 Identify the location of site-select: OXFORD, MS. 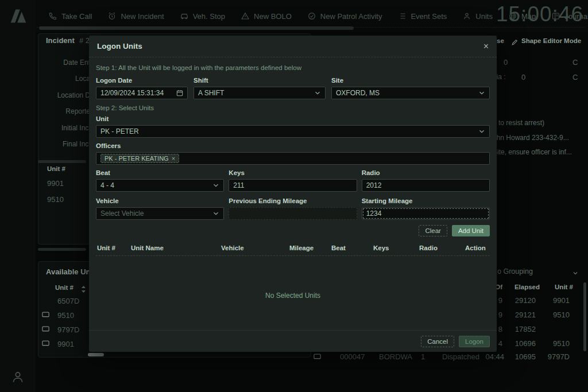
(411, 93).